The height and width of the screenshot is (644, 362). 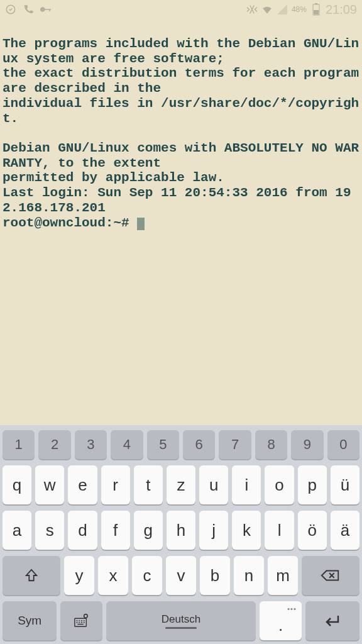 I want to click on key-v: v, so click(x=181, y=575).